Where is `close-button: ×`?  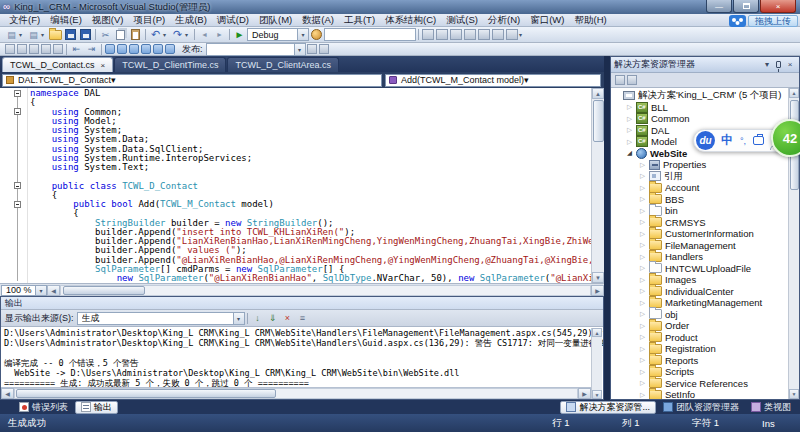
close-button: × is located at coordinates (778, 6).